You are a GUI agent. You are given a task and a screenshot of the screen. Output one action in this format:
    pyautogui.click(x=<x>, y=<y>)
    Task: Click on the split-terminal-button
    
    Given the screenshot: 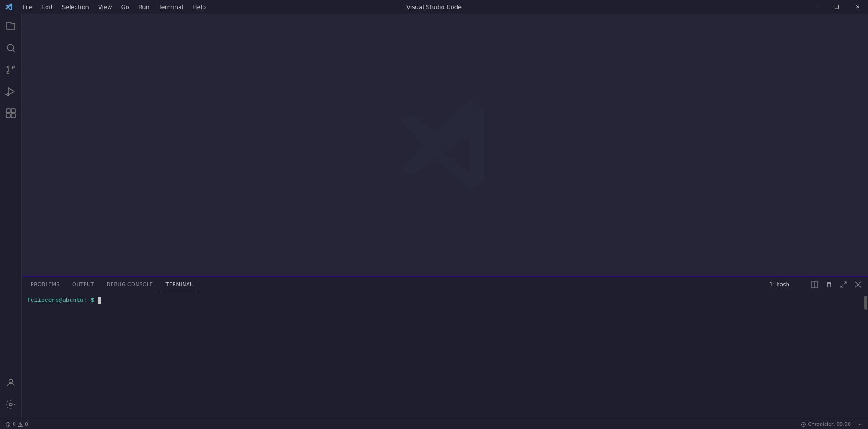 What is the action you would take?
    pyautogui.click(x=815, y=285)
    